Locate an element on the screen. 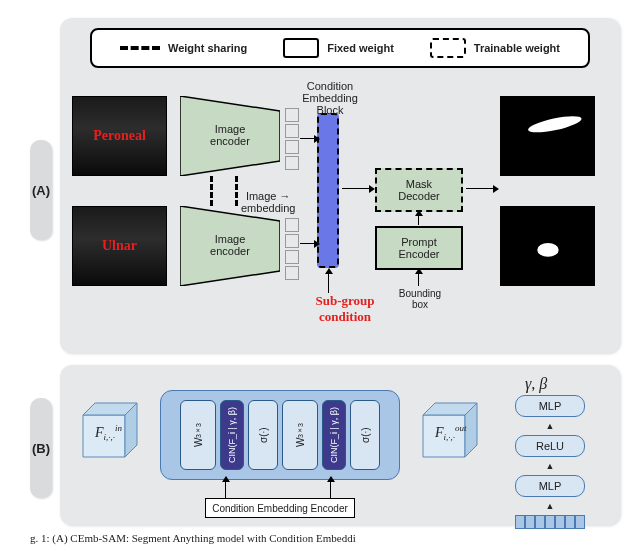 The image size is (640, 550). panel-a-tab: (A) is located at coordinates (41, 190).